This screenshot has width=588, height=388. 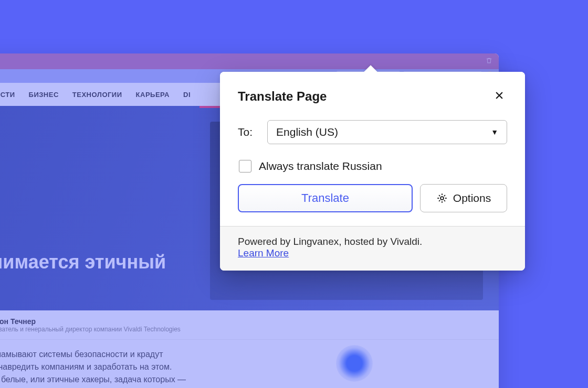 I want to click on footer-text: Powered by Lingvanex, hosted by Vivaldi., so click(x=330, y=241).